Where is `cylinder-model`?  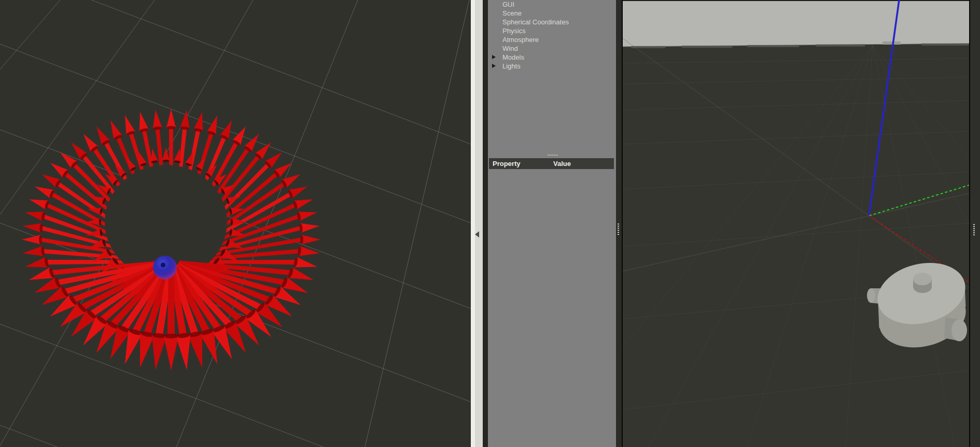 cylinder-model is located at coordinates (918, 305).